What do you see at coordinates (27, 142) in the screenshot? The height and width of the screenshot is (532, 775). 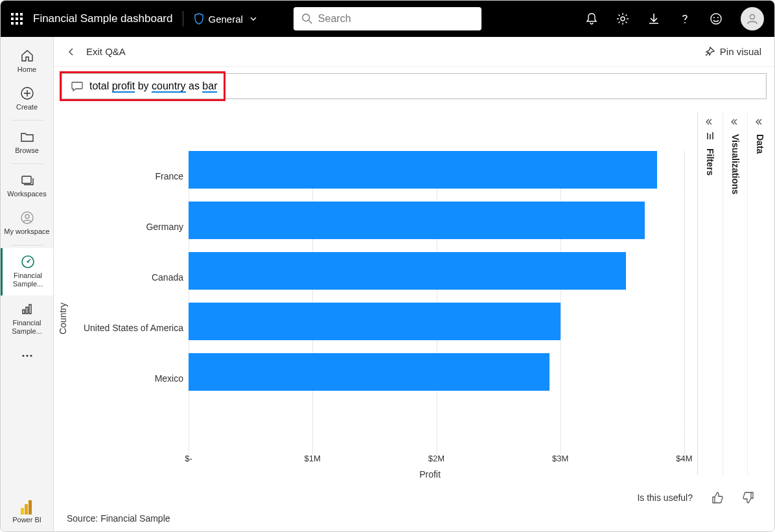 I see `nav-browse: Browse` at bounding box center [27, 142].